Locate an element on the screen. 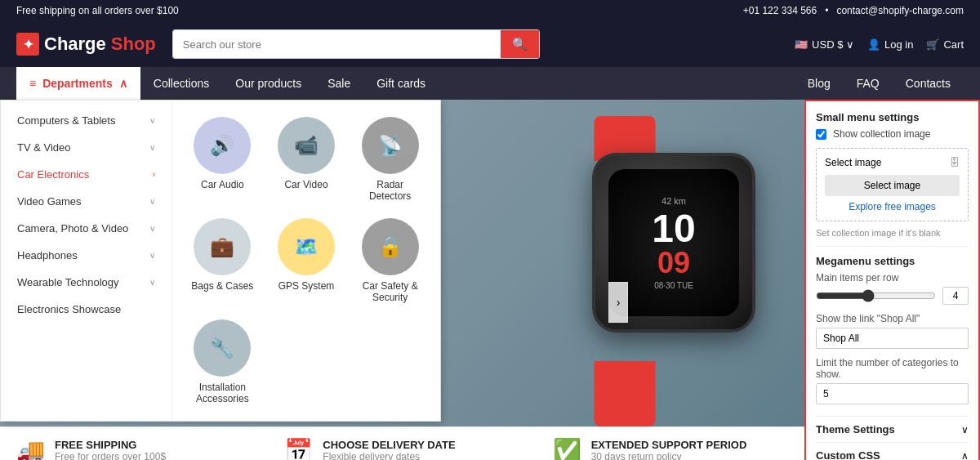 This screenshot has height=460, width=980. shipping-sub: Free for orders over 100$ is located at coordinates (110, 456).